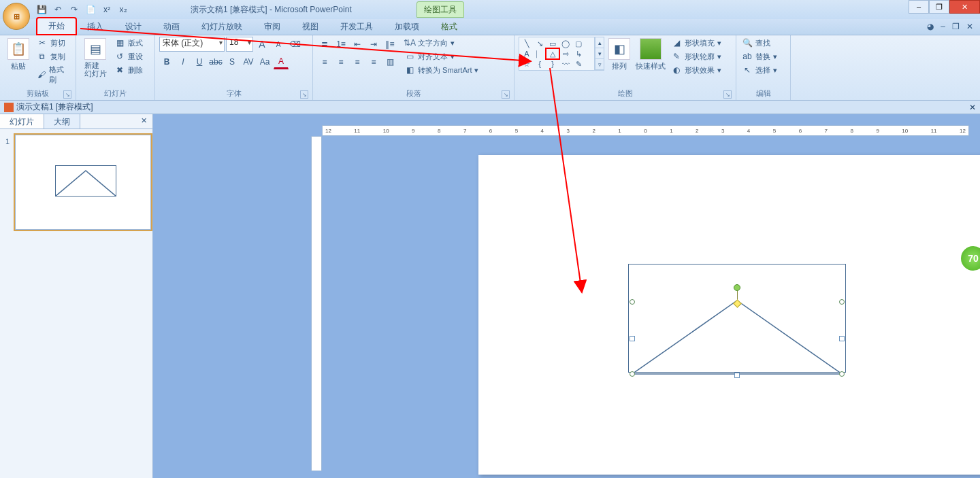  What do you see at coordinates (222, 27) in the screenshot?
I see `tab-slideshow: 幻灯片放映` at bounding box center [222, 27].